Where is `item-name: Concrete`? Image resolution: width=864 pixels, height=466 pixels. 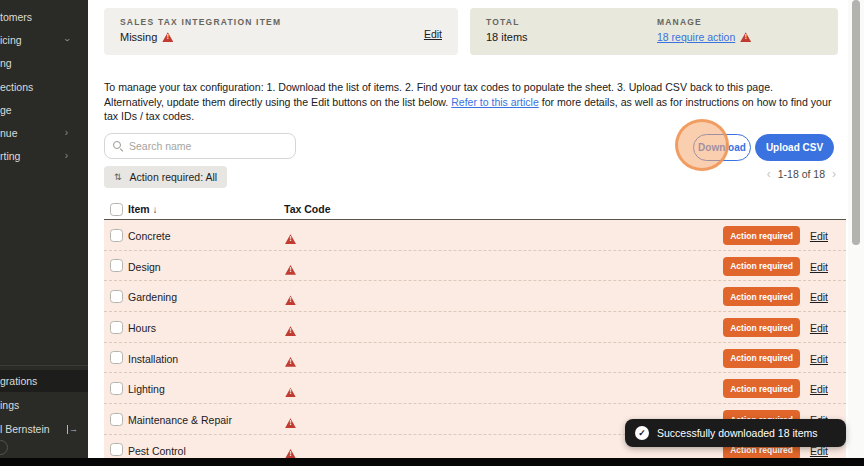 item-name: Concrete is located at coordinates (150, 236).